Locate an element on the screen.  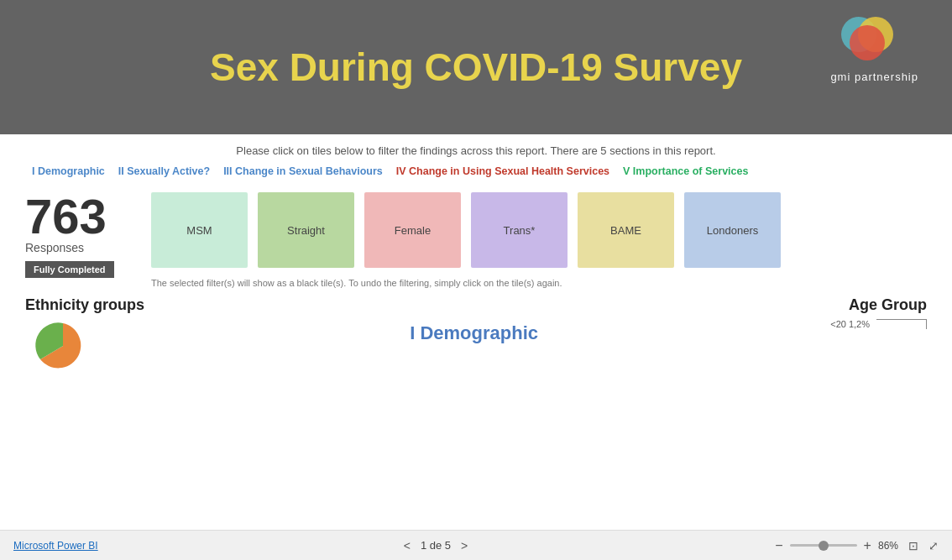
responses-count: 763 is located at coordinates (65, 217).